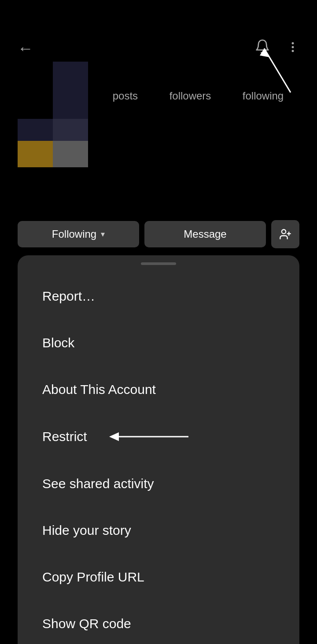 Image resolution: width=317 pixels, height=644 pixels. What do you see at coordinates (205, 234) in the screenshot?
I see `message-label: Message` at bounding box center [205, 234].